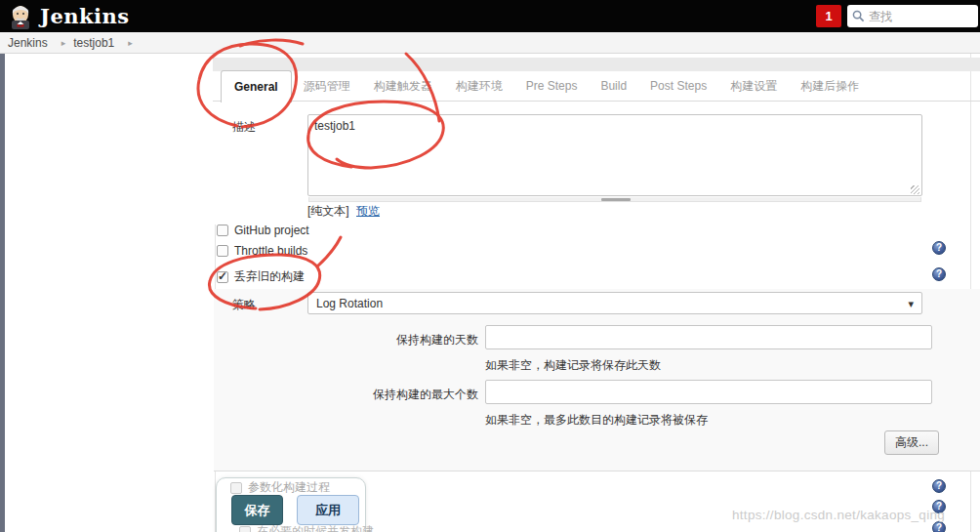  I want to click on search-icon, so click(859, 16).